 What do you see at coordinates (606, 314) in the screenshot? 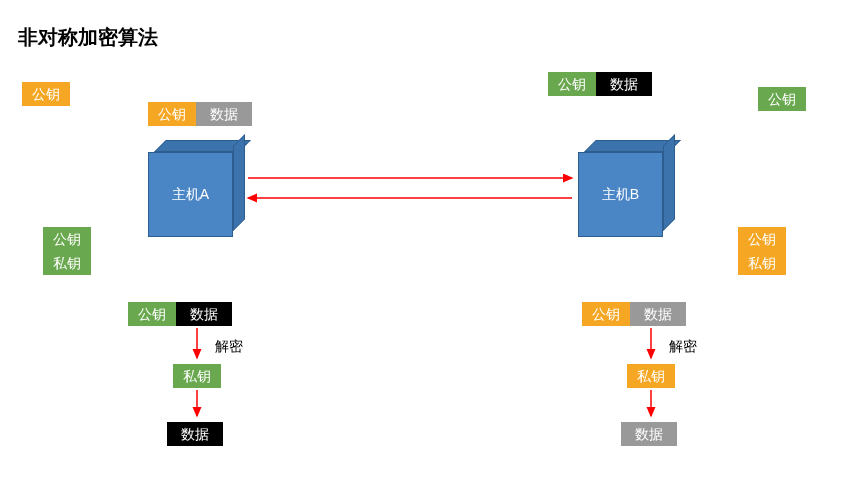
I see `flow-b-pubkey: 公钥` at bounding box center [606, 314].